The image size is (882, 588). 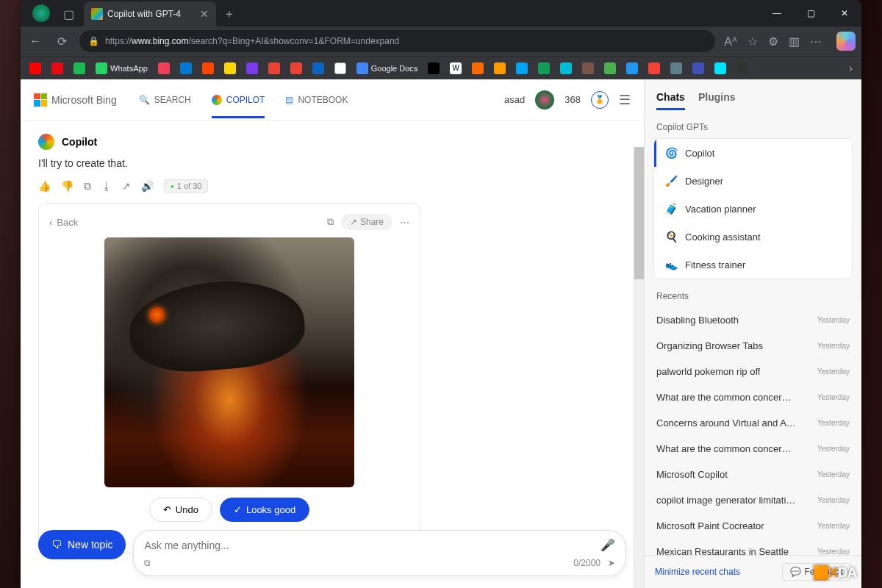 What do you see at coordinates (41, 13) in the screenshot?
I see `profile-icon` at bounding box center [41, 13].